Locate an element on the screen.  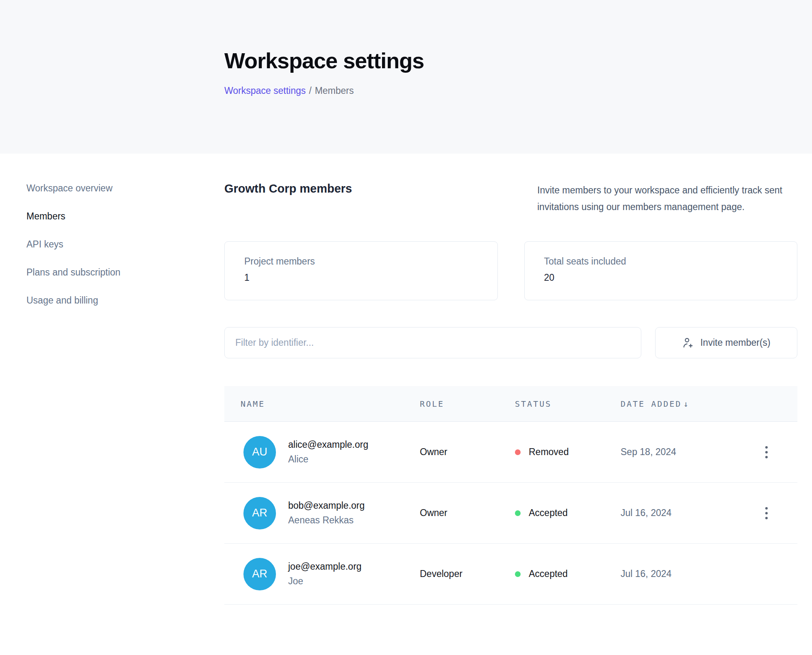
member-identity-cell: AR joe@example.org Joe is located at coordinates (322, 574).